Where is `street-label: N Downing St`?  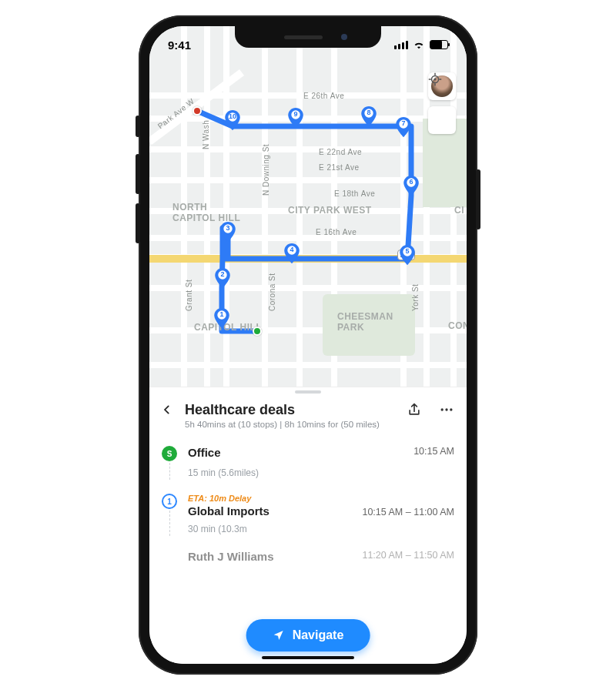
street-label: N Downing St is located at coordinates (266, 169).